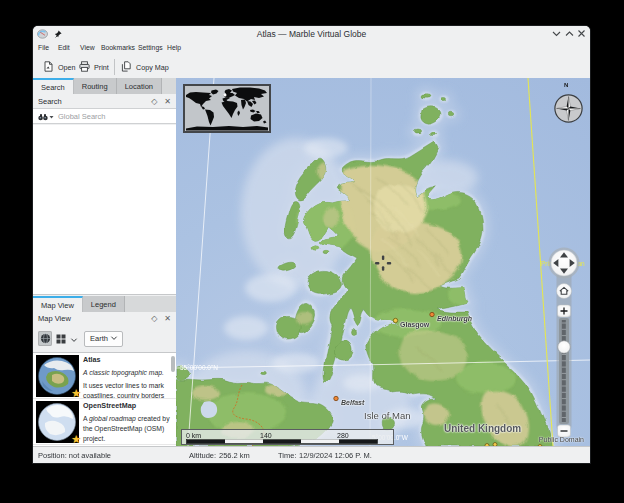 This screenshot has height=503, width=624. Describe the element at coordinates (145, 67) in the screenshot. I see `copy-map-button: Copy Map` at that location.